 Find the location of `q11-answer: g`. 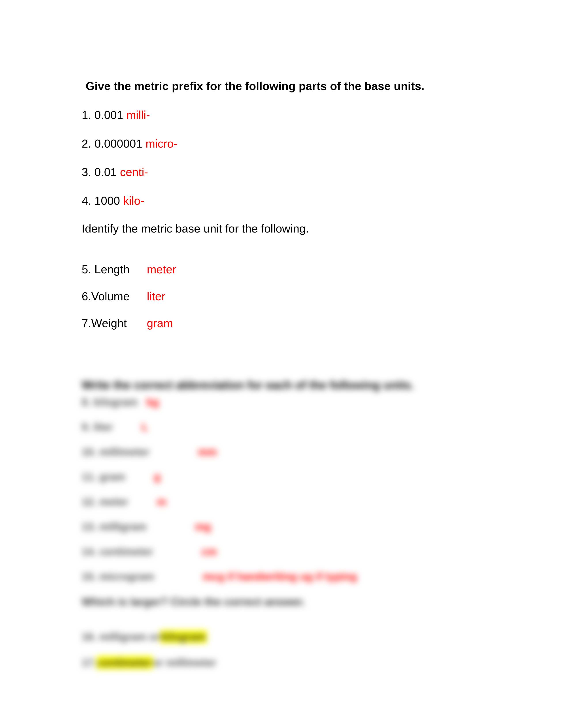

q11-answer: g is located at coordinates (157, 477).